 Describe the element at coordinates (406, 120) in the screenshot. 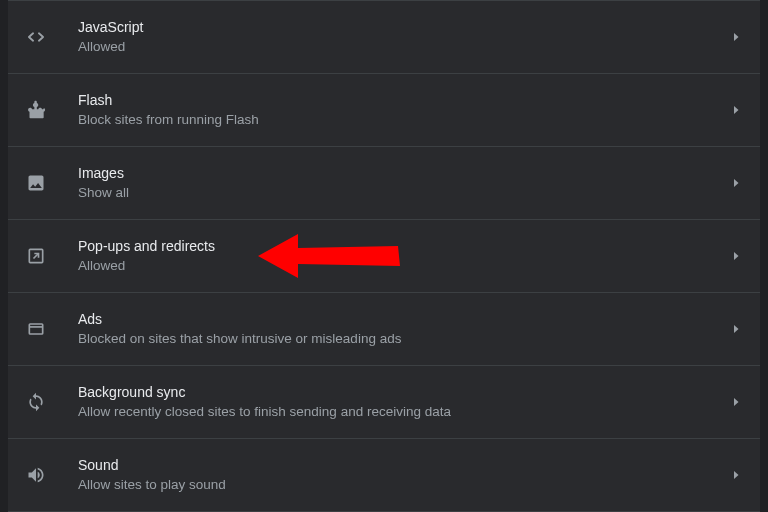

I see `setting-subtitle: Block sites from running Flash` at that location.